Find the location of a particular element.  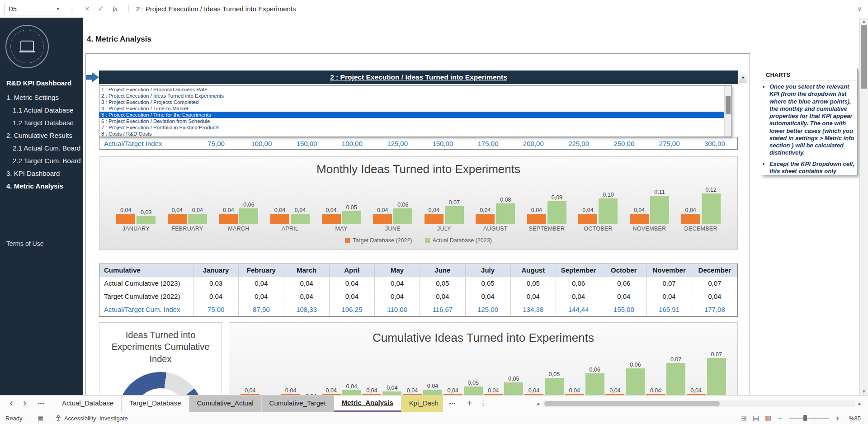

sidebar-item: 1.1 Actual Database is located at coordinates (42, 110).